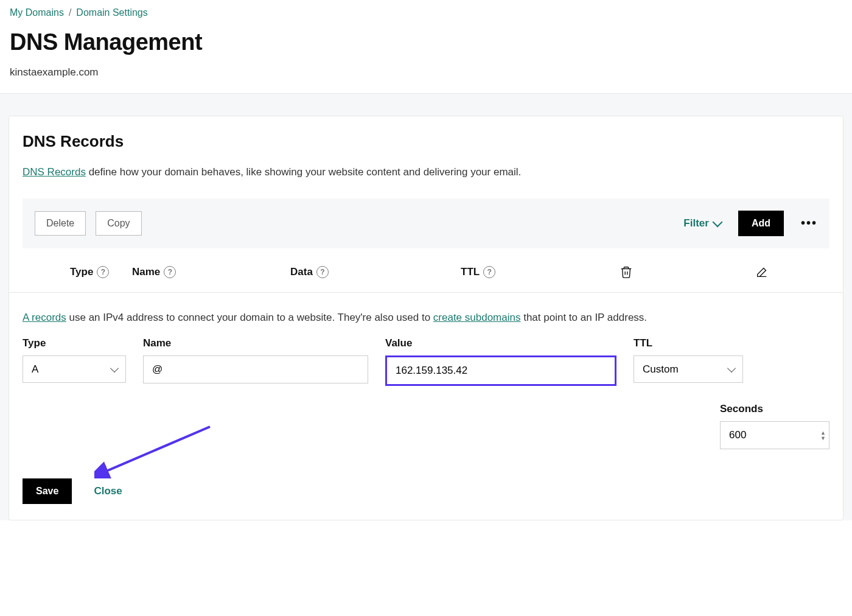 This screenshot has height=616, width=852. What do you see at coordinates (74, 369) in the screenshot?
I see `type-select: A` at bounding box center [74, 369].